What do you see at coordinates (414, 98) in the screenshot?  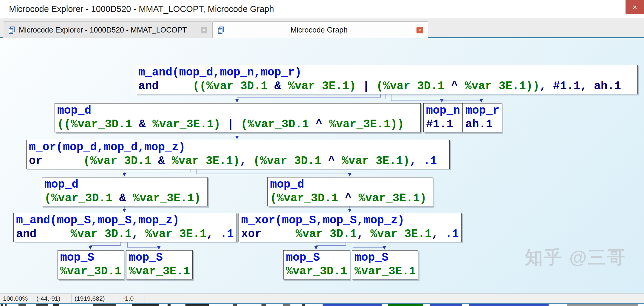 I see `graph-edge-a-c` at bounding box center [414, 98].